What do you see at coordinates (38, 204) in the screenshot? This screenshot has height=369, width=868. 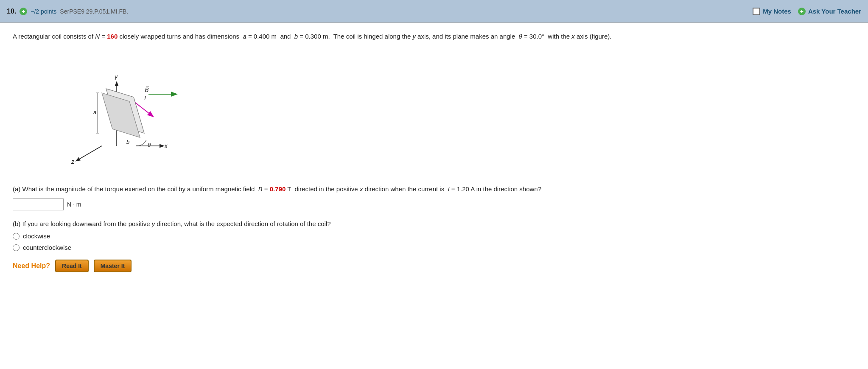 I see `torque-input` at bounding box center [38, 204].